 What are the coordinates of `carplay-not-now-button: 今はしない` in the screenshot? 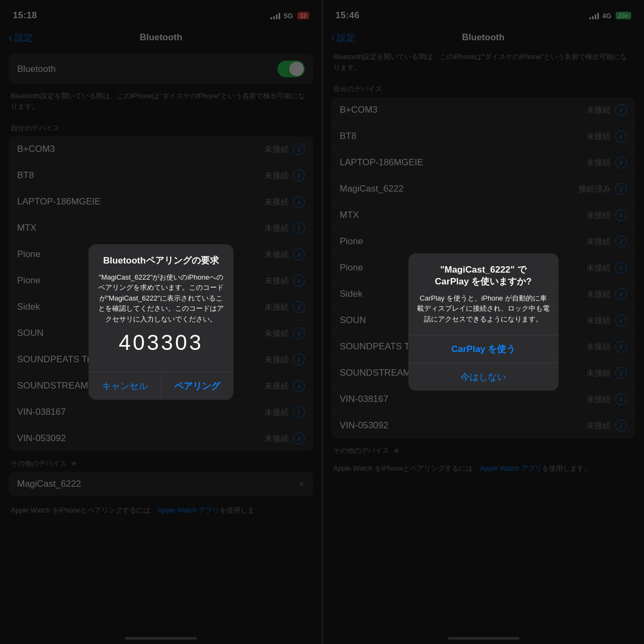 It's located at (484, 377).